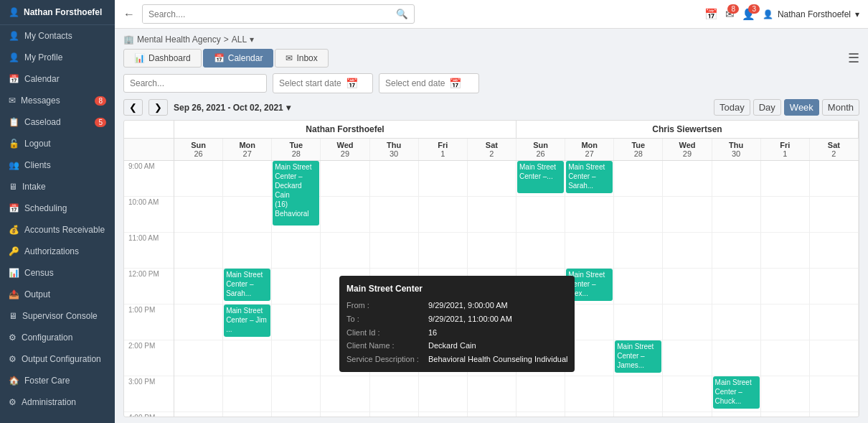 Image resolution: width=868 pixels, height=423 pixels. What do you see at coordinates (43, 122) in the screenshot?
I see `sidebar-label-caseload: Caseload` at bounding box center [43, 122].